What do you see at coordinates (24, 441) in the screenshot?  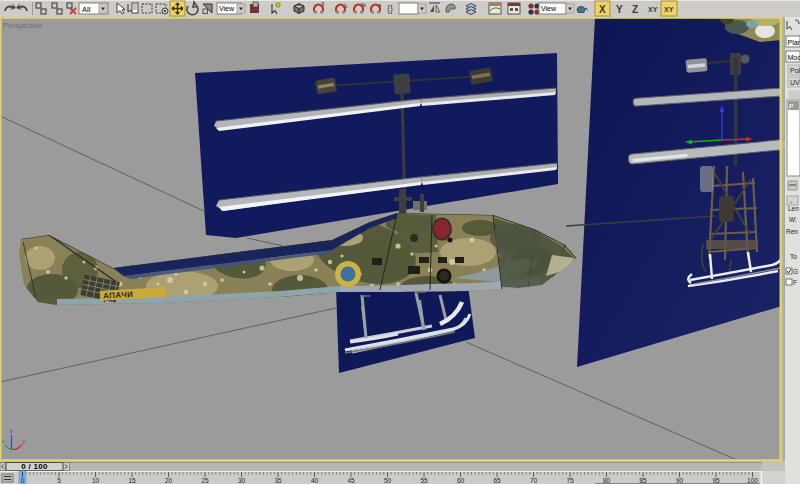 I see `svg-text: y` at bounding box center [24, 441].